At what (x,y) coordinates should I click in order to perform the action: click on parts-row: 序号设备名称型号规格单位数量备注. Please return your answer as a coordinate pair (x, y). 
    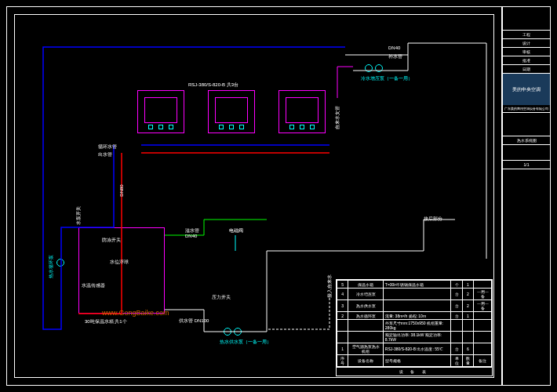
    Looking at the image, I should click on (414, 361).